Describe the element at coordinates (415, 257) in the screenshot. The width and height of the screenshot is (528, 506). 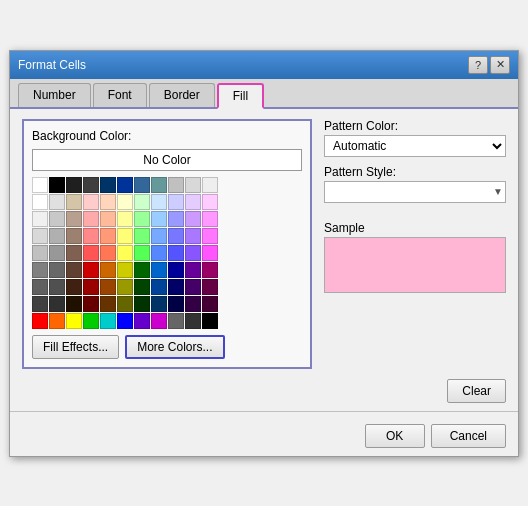
I see `sample-section: Sample` at that location.